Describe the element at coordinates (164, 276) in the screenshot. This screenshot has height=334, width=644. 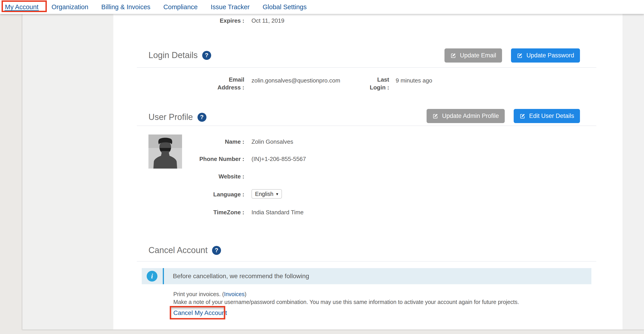
I see `alert-divider` at that location.